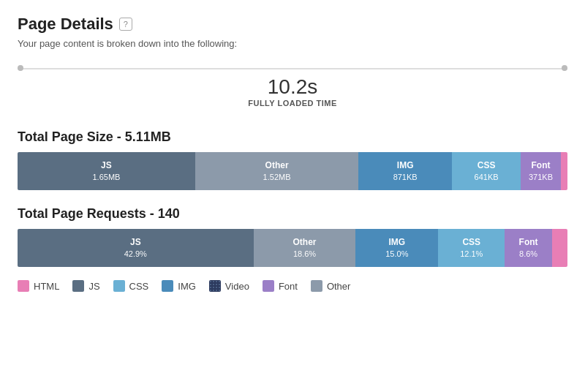 The width and height of the screenshot is (585, 392). Describe the element at coordinates (292, 137) in the screenshot. I see `size-section-header: Total Page Size - 5.11MB` at that location.